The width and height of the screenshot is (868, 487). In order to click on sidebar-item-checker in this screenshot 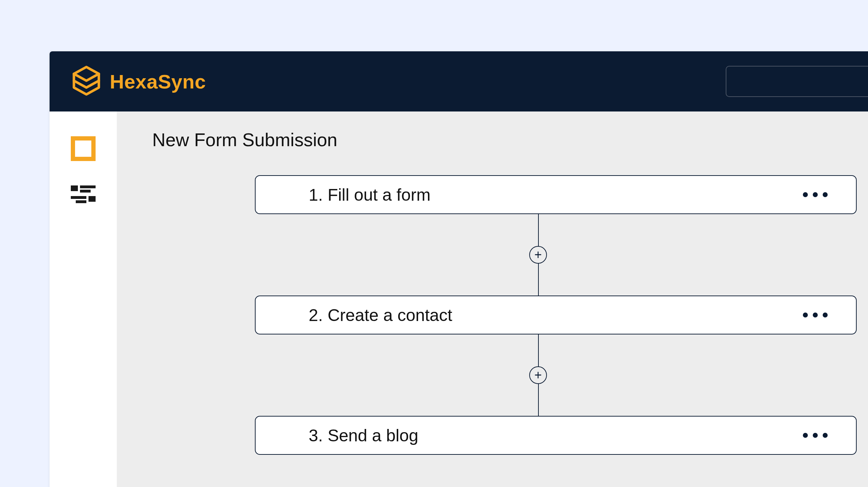, I will do `click(83, 196)`.